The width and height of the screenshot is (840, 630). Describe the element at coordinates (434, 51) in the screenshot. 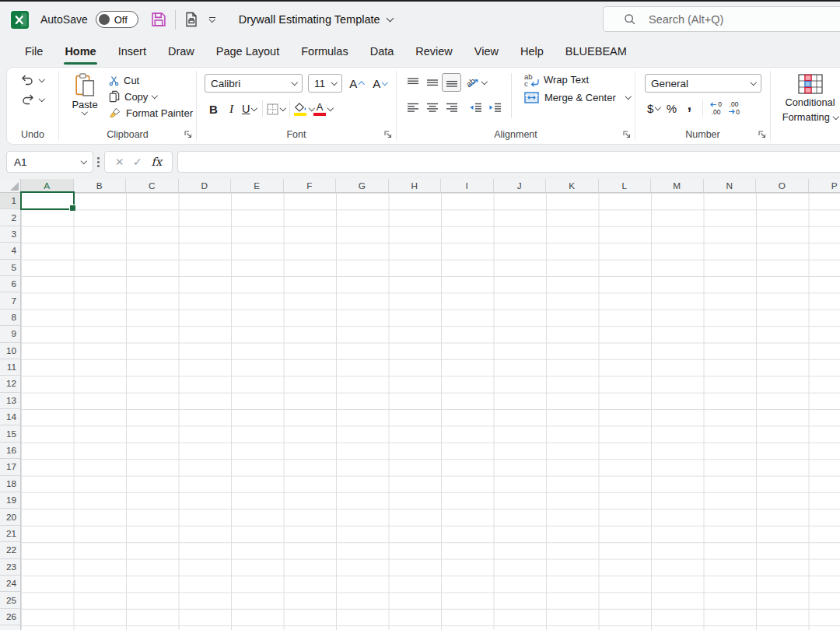

I see `tab-review: Review` at that location.